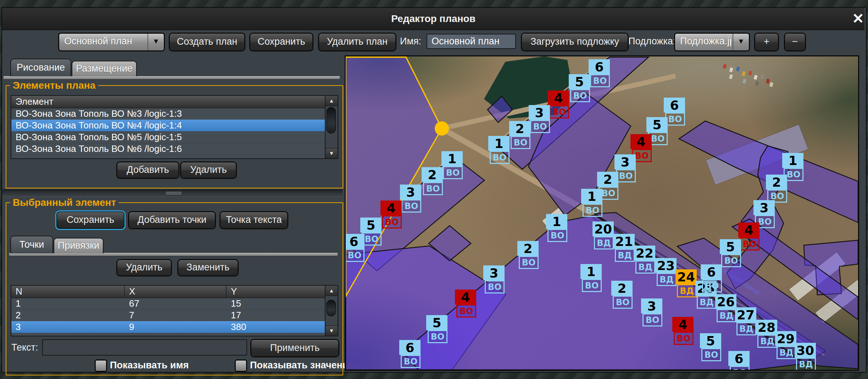  I want to click on close-icon: ✕, so click(858, 18).